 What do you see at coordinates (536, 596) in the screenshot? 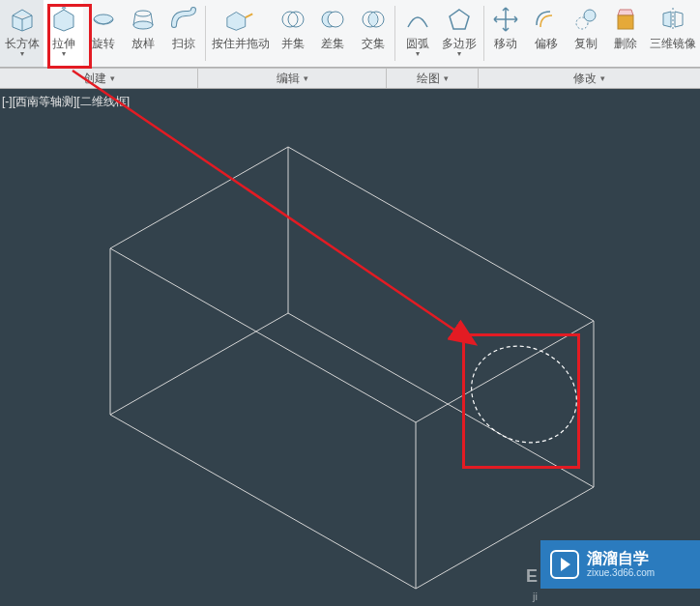
I see `corner-text-sub: ji` at bounding box center [536, 596].